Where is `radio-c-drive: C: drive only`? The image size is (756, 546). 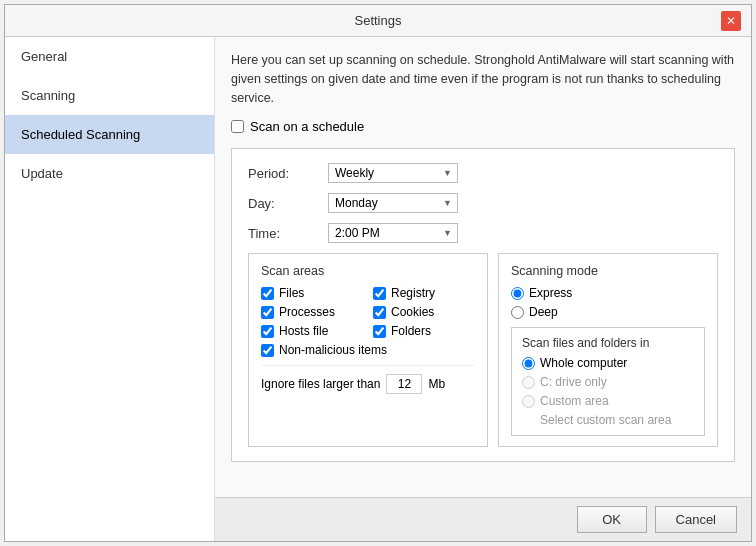 radio-c-drive: C: drive only is located at coordinates (608, 382).